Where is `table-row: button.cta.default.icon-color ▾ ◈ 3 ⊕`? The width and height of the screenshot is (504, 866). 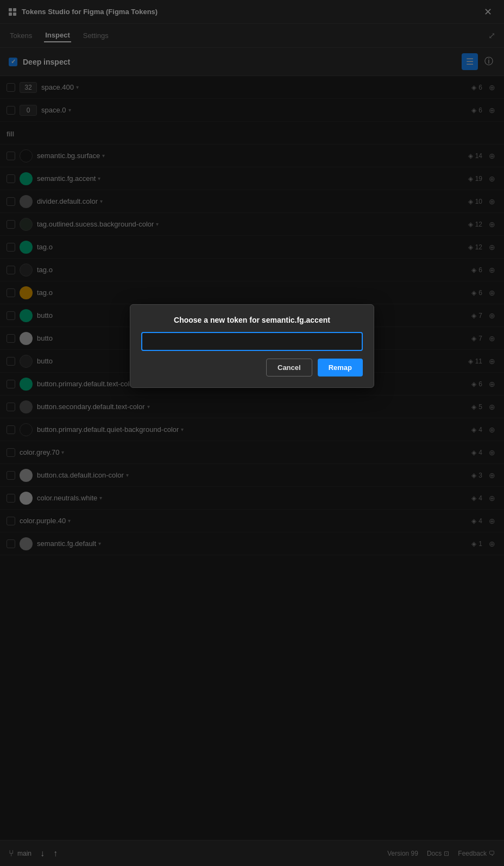
table-row: button.cta.default.icon-color ▾ ◈ 3 ⊕ is located at coordinates (252, 475).